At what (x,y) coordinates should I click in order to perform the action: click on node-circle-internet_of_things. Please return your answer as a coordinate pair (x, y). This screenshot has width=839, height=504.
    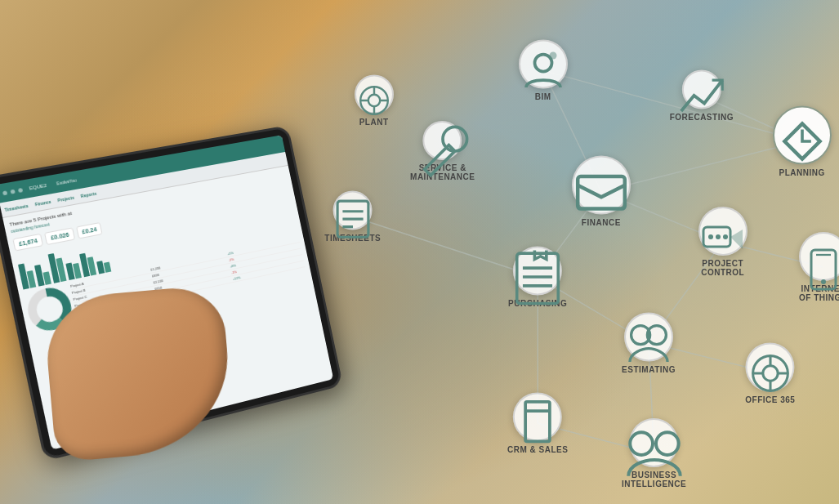
    Looking at the image, I should click on (819, 256).